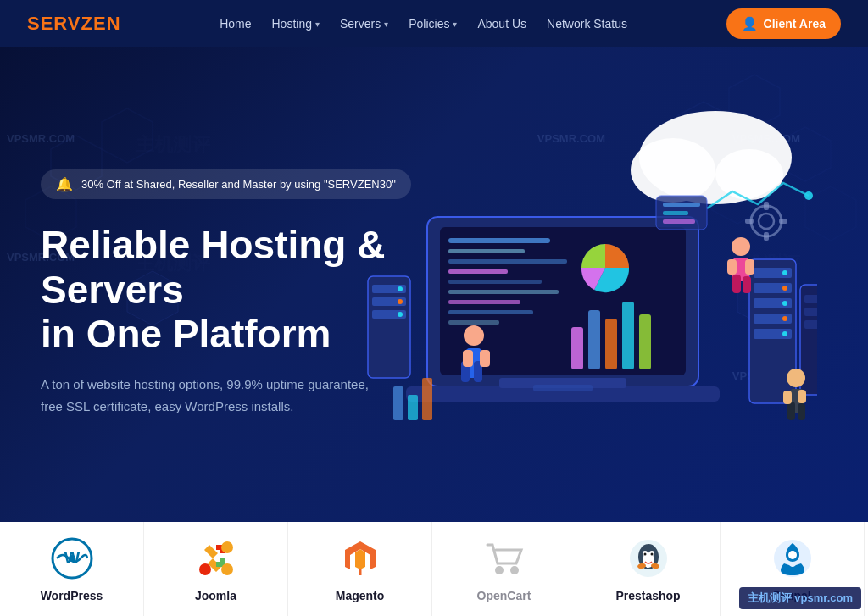 Image resolution: width=868 pixels, height=616 pixels. Describe the element at coordinates (210, 395) in the screenshot. I see `hero-subtitle: A ton of website hosting options, 99.9% …` at that location.